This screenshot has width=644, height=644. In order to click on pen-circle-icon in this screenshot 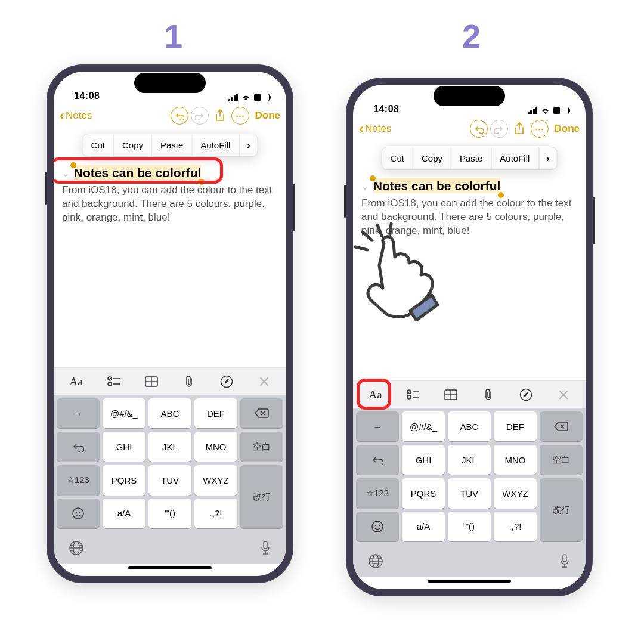, I will do `click(526, 395)`.